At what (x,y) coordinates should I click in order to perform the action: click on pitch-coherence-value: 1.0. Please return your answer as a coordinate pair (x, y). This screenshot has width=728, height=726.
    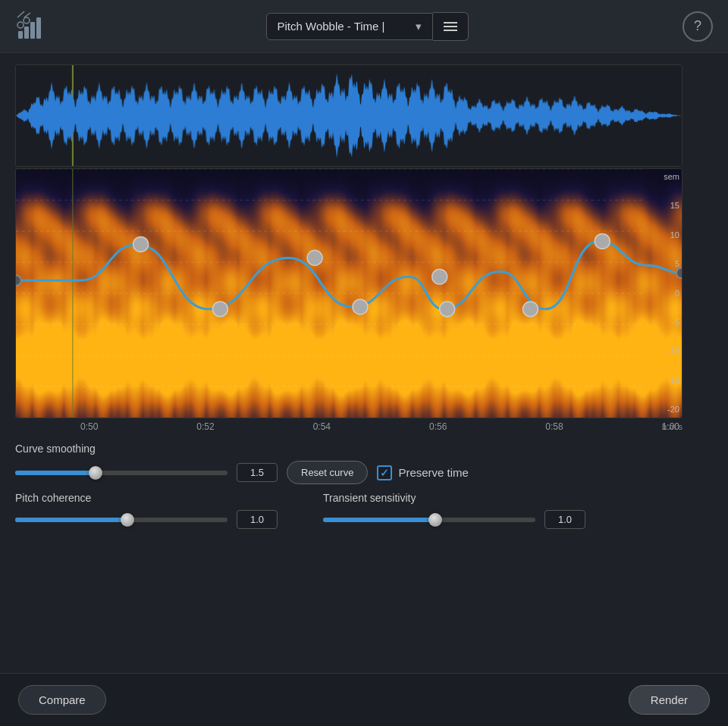
    Looking at the image, I should click on (257, 520).